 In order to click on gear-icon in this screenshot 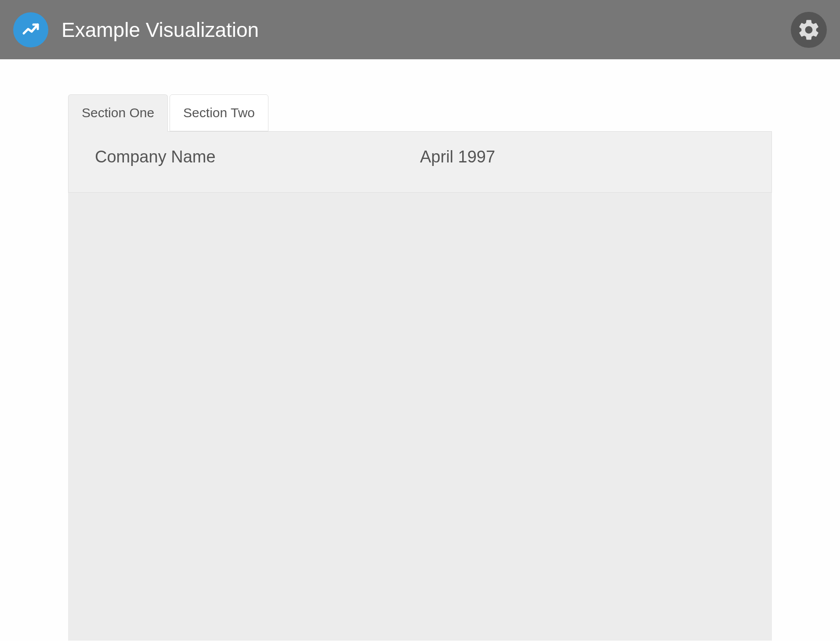, I will do `click(809, 30)`.